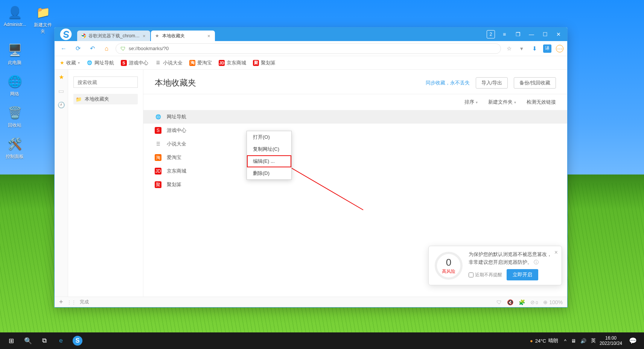 The width and height of the screenshot is (644, 349). Describe the element at coordinates (11, 341) in the screenshot. I see `start-button: ⊞` at that location.